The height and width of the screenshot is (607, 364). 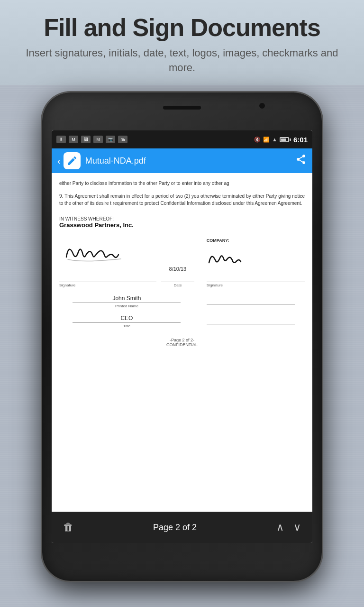 What do you see at coordinates (182, 200) in the screenshot?
I see `doc-text-2: 9. This Agreement shall remain in effect…` at bounding box center [182, 200].